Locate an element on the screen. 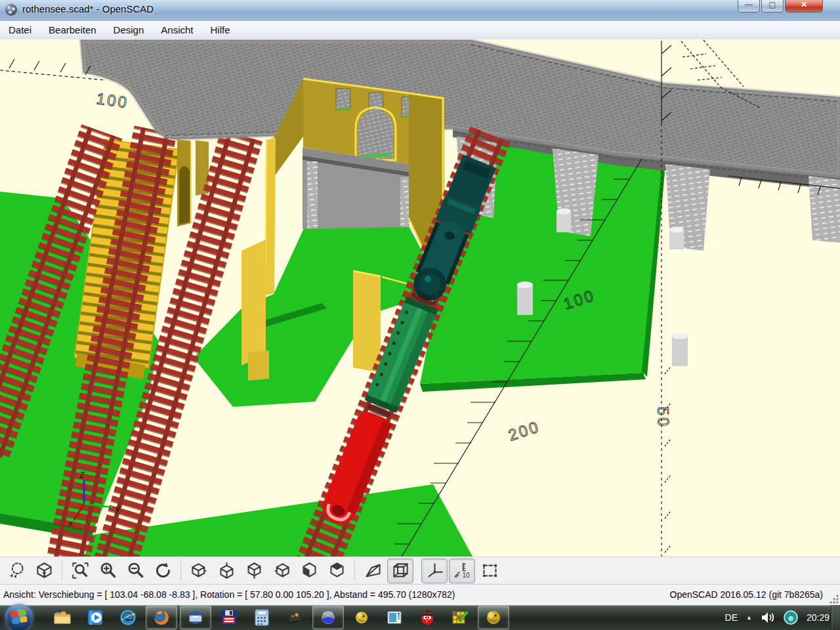 This screenshot has width=840, height=630. close-button: ✕ is located at coordinates (804, 7).